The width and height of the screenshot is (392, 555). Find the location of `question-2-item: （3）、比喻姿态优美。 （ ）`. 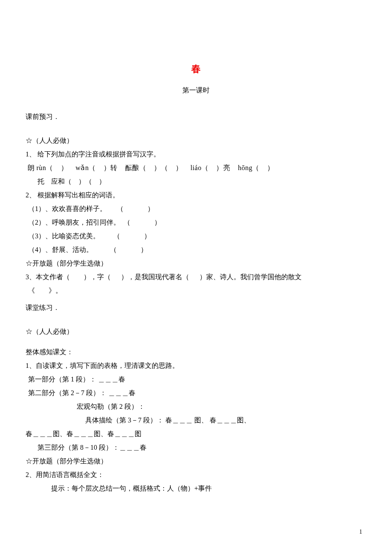

question-2-item: （3）、比喻姿态优美。 （ ） is located at coordinates (196, 236).